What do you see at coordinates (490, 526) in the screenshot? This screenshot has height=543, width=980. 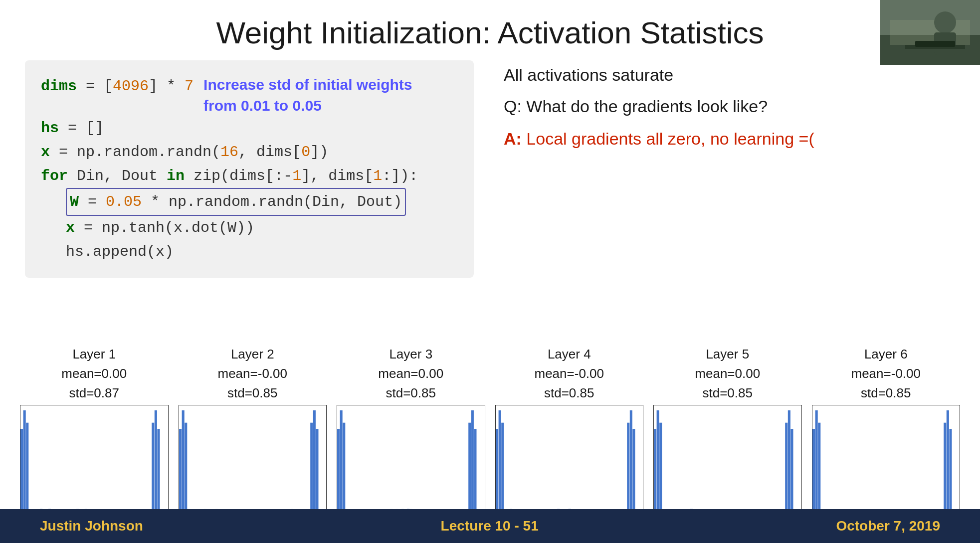 I see `footer-center: Lecture 10 - 51` at bounding box center [490, 526].